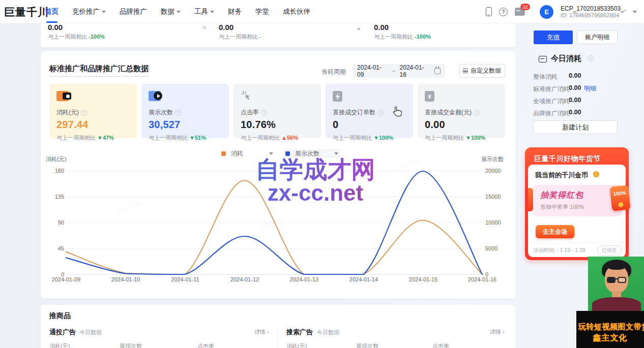 Image resolution: width=644 pixels, height=348 pixels. What do you see at coordinates (562, 195) in the screenshot?
I see `lottery-title: 抽奖得红包` at bounding box center [562, 195].